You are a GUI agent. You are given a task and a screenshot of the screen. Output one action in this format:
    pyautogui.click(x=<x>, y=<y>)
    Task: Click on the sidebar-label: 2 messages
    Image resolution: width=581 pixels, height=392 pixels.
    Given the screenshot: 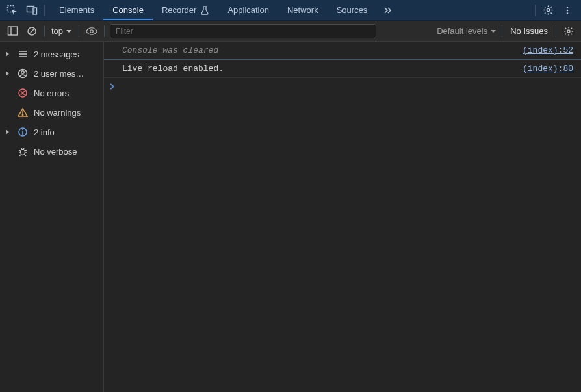 What is the action you would take?
    pyautogui.click(x=57, y=55)
    